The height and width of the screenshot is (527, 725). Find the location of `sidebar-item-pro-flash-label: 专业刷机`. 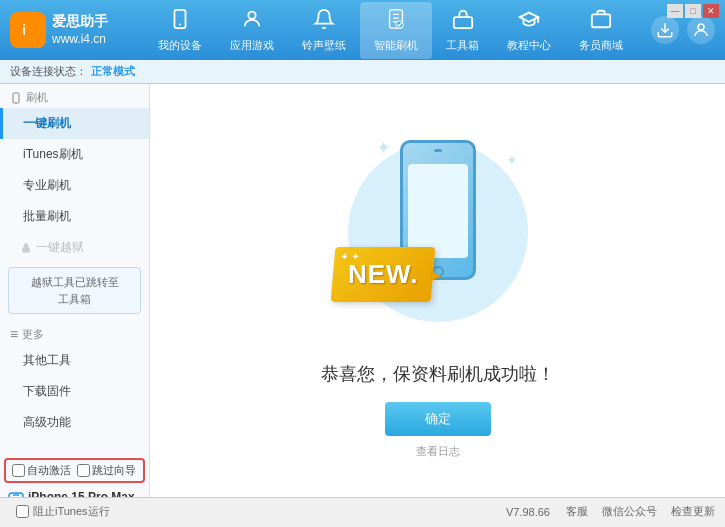

sidebar-item-pro-flash-label: 专业刷机 is located at coordinates (47, 185).